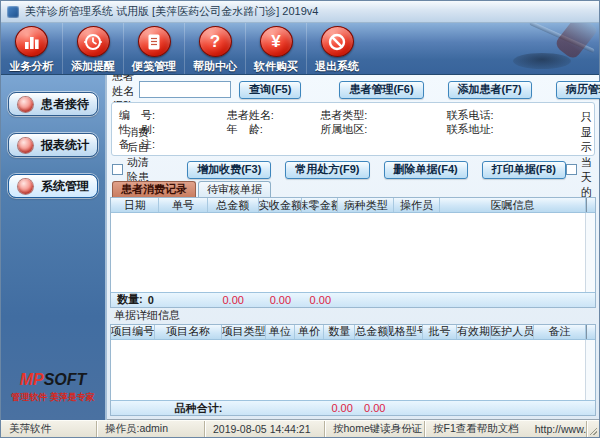  I want to click on toolbar-item-notes-management: 便笺管理, so click(154, 48).